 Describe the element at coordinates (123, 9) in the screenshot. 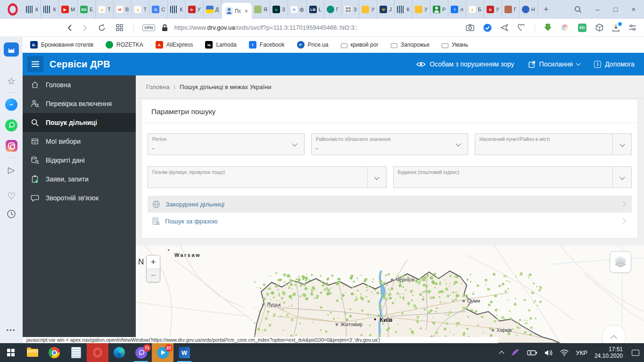

I see `browser-tab: M В` at that location.